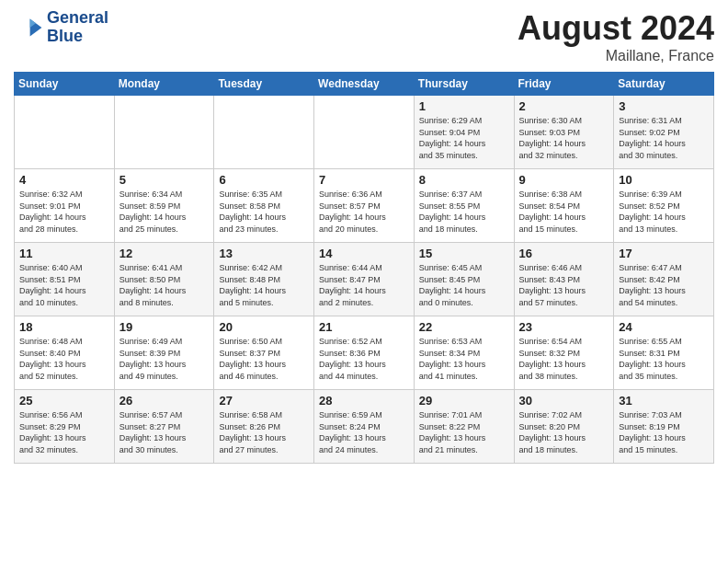 The width and height of the screenshot is (728, 563). I want to click on day-number: 4, so click(64, 180).